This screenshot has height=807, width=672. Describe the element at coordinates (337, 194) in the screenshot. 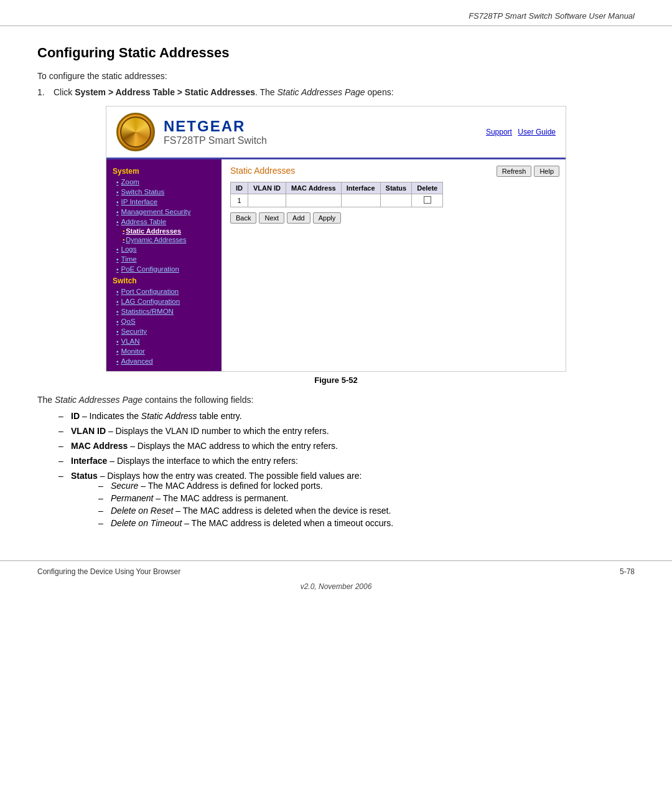

I see `static-addresses-table: ID VLAN ID MAC Address Interface Status …` at that location.